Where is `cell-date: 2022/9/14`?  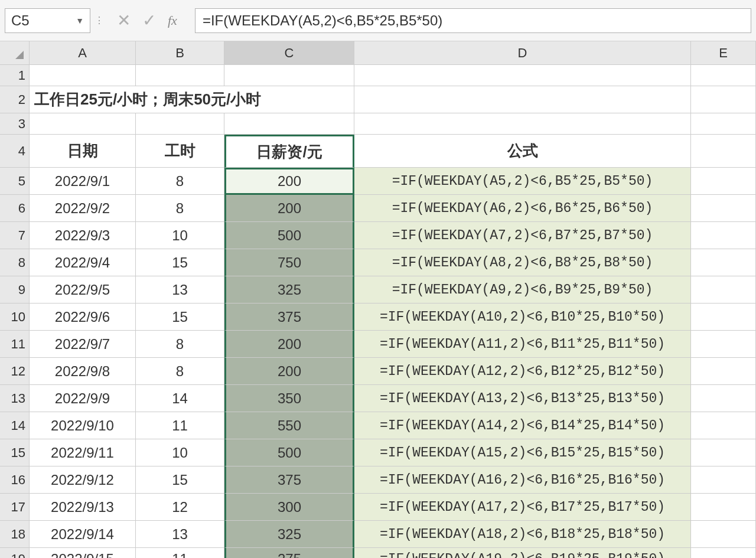 cell-date: 2022/9/14 is located at coordinates (83, 534).